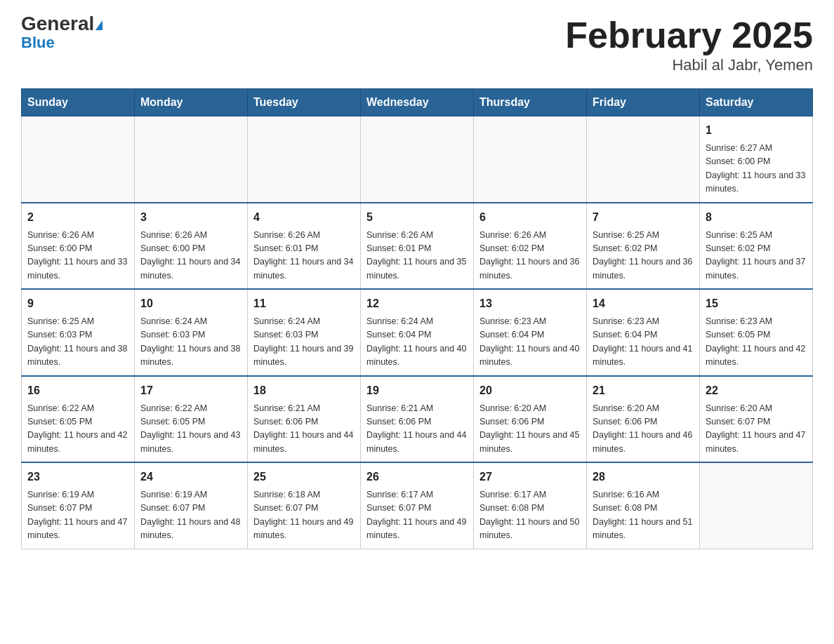  What do you see at coordinates (756, 169) in the screenshot?
I see `sun-info: Sunrise: 6:27 AMSunset: 6:00 PMDaylight:…` at bounding box center [756, 169].